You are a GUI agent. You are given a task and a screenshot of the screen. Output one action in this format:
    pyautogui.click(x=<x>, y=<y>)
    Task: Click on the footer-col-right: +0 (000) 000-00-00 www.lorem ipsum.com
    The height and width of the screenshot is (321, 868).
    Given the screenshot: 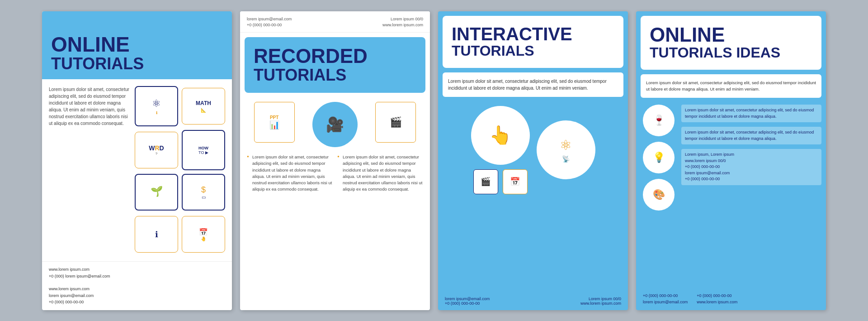 What is the action you would take?
    pyautogui.click(x=717, y=299)
    